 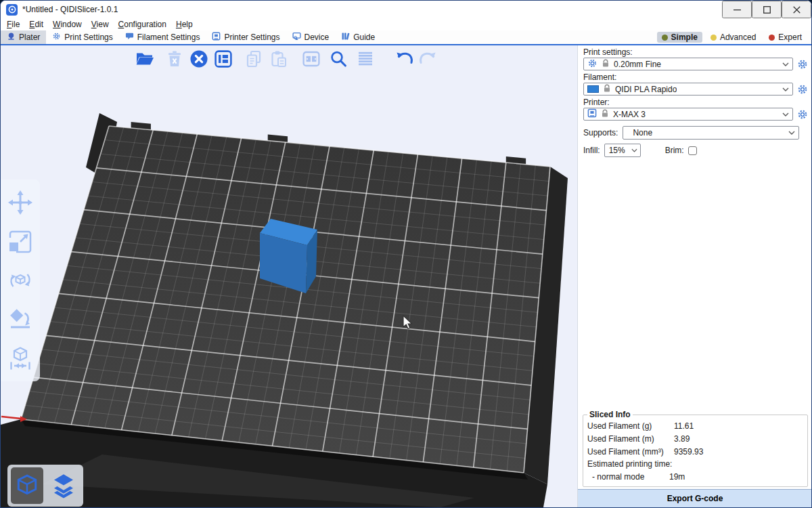 What do you see at coordinates (279, 59) in the screenshot?
I see `paste-icon` at bounding box center [279, 59].